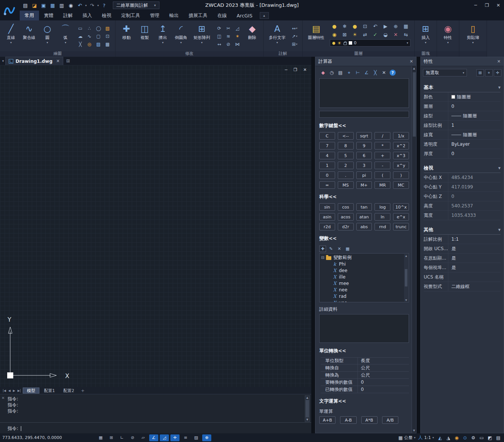  I want to click on numpad-section-header: 數字鍵盤<<, so click(364, 126).